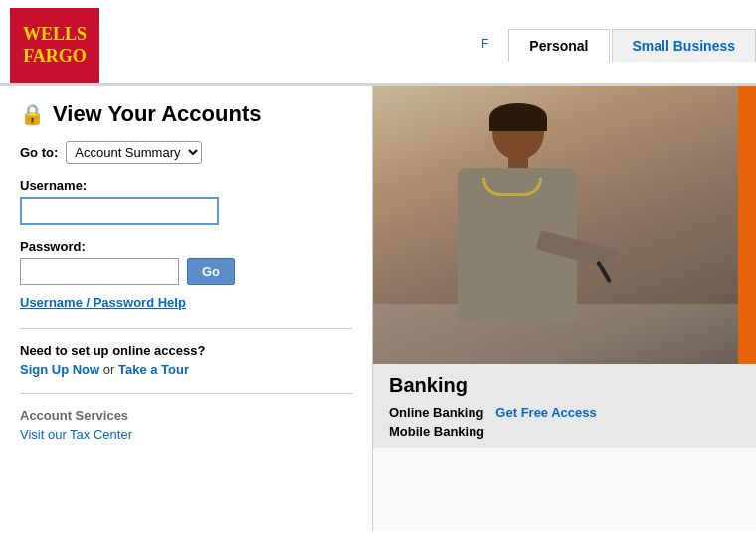 The width and height of the screenshot is (756, 533). Describe the element at coordinates (153, 370) in the screenshot. I see `tour-link: Take a Tour` at that location.